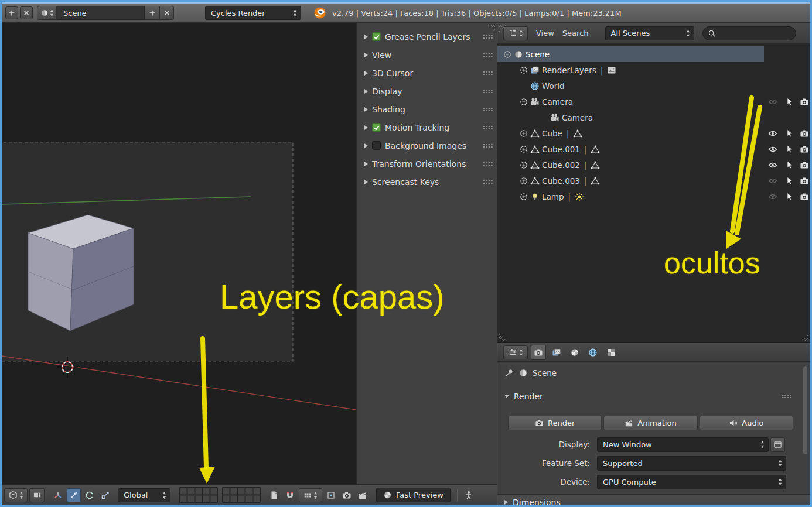  Describe the element at coordinates (144, 495) in the screenshot. I see `transform-orientation-selector: Global` at that location.